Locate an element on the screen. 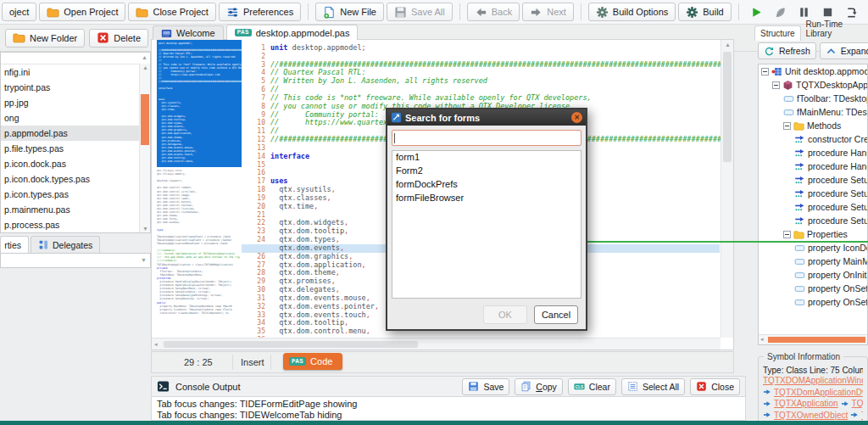  open-project-button: Open Project is located at coordinates (82, 12).